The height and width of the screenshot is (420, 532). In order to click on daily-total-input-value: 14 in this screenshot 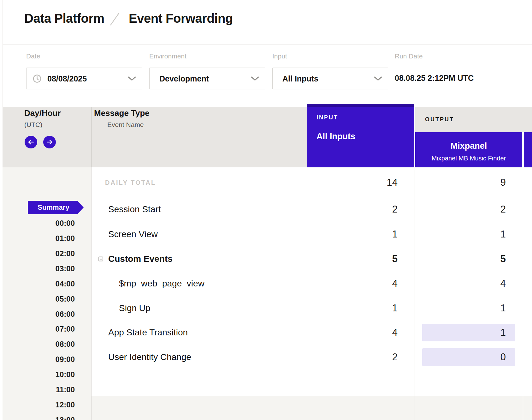, I will do `click(392, 183)`.